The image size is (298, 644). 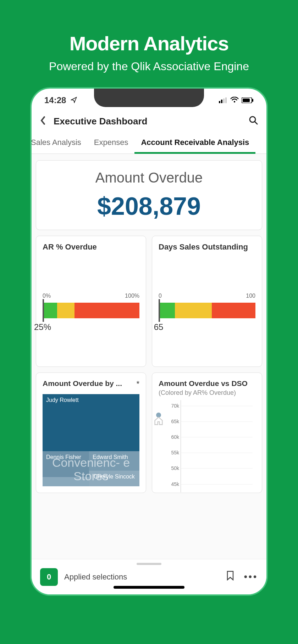 I want to click on gauge-scale-min: 0%, so click(x=47, y=296).